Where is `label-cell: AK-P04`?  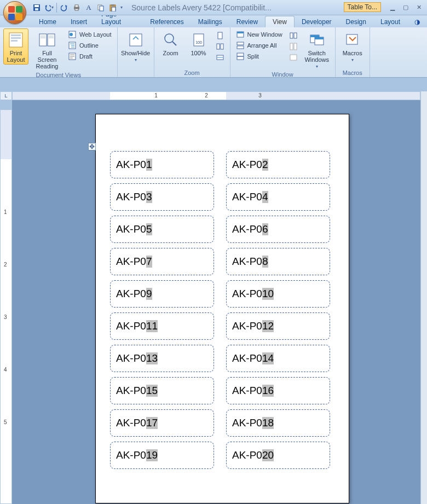 label-cell: AK-P04 is located at coordinates (278, 197).